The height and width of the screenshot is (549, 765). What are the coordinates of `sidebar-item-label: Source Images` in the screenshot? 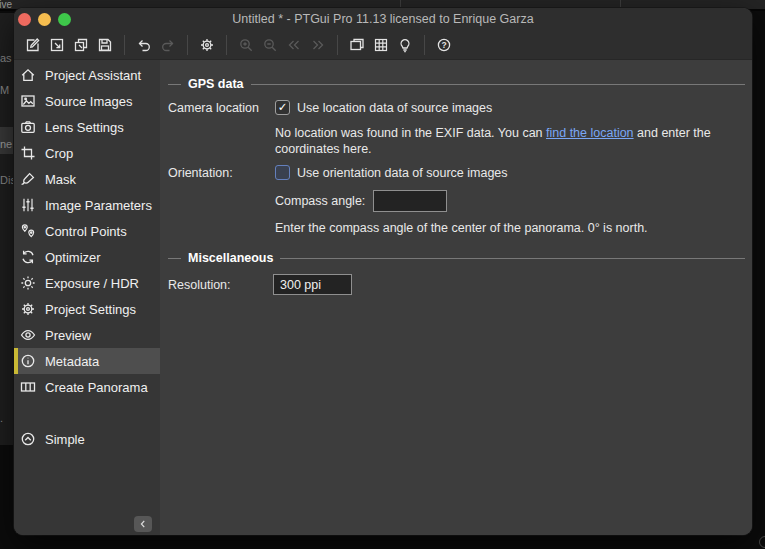 It's located at (88, 102).